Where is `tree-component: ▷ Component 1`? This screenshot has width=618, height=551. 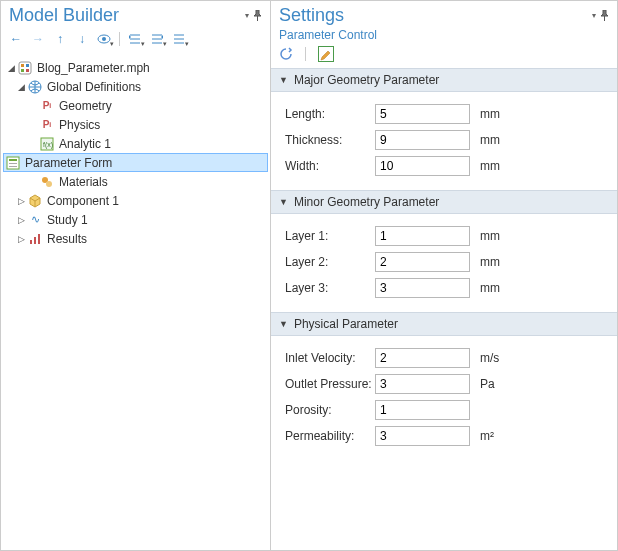 tree-component: ▷ Component 1 is located at coordinates (136, 200).